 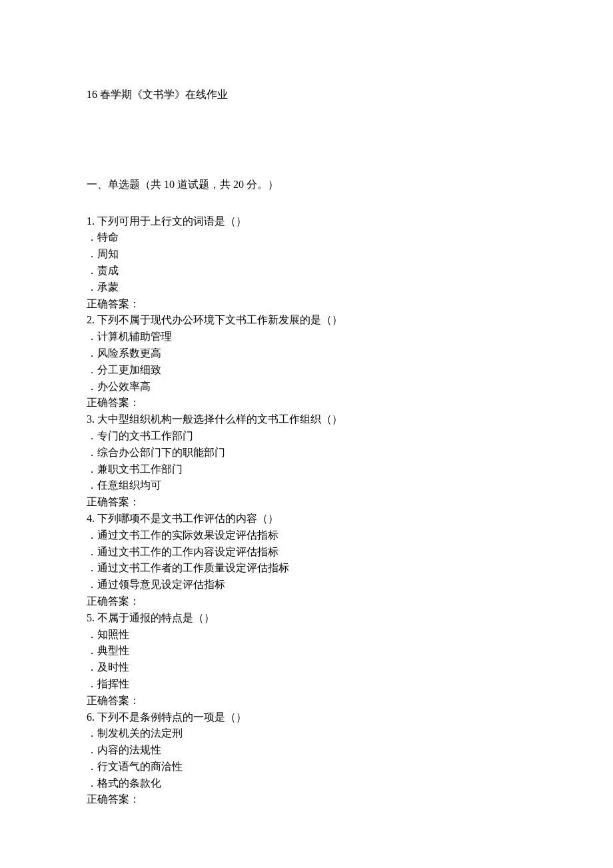 What do you see at coordinates (92, 519) in the screenshot?
I see `question-number: 4.` at bounding box center [92, 519].